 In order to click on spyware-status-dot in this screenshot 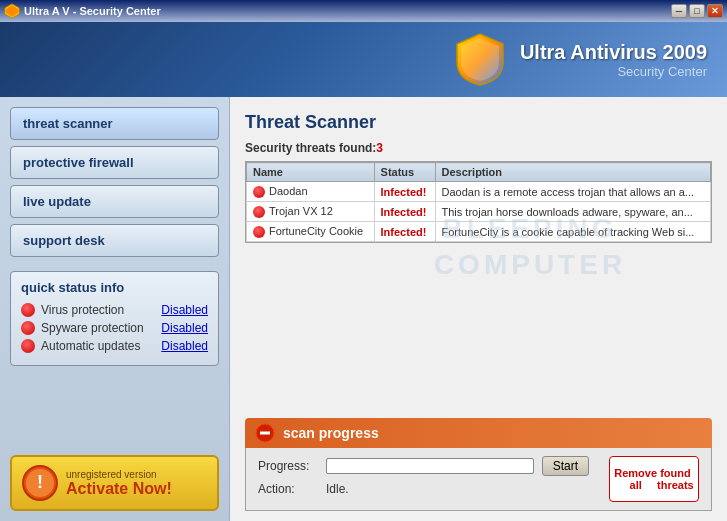, I will do `click(28, 328)`.